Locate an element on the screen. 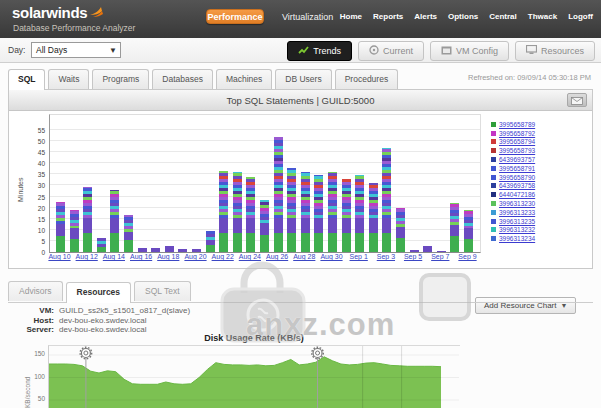  nav-alerts: Alerts is located at coordinates (426, 16).